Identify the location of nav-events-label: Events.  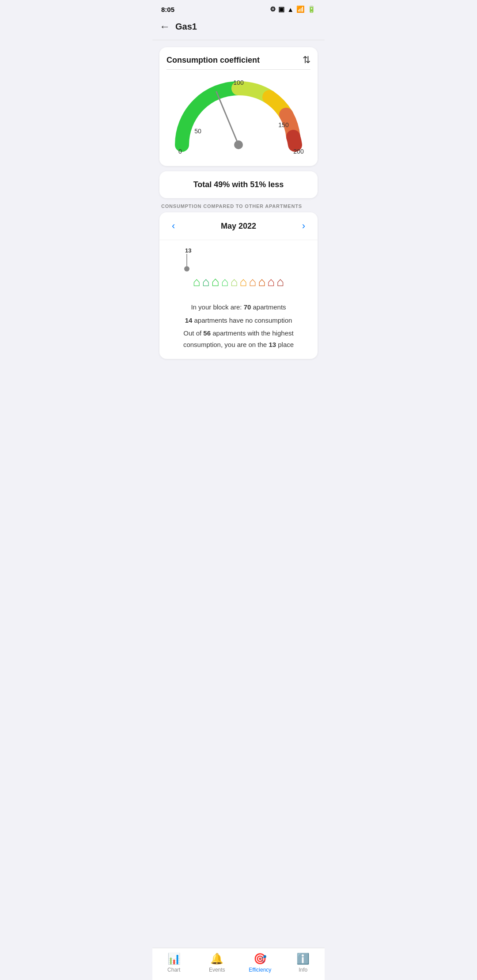
(217, 970).